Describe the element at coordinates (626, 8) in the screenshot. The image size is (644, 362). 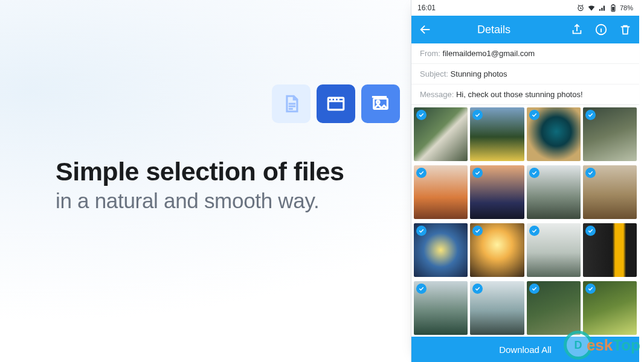
I see `battery-text: 78%` at that location.